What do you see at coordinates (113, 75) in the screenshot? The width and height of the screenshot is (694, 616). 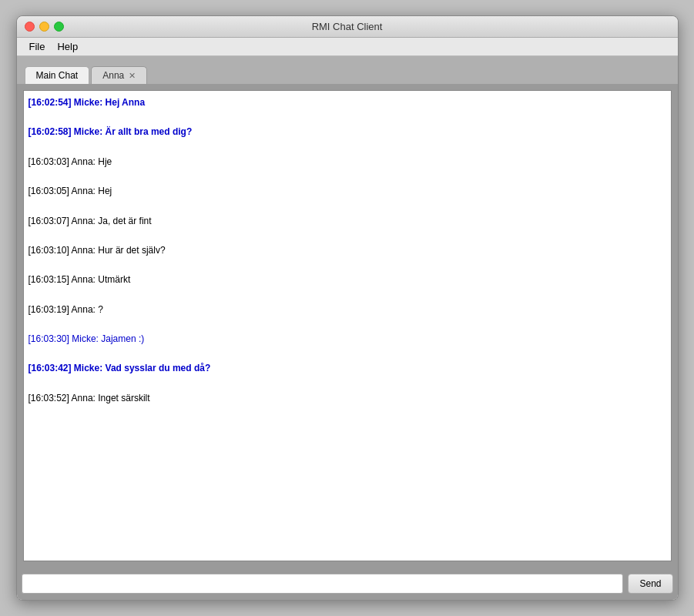 I see `tab-anna-label: Anna` at bounding box center [113, 75].